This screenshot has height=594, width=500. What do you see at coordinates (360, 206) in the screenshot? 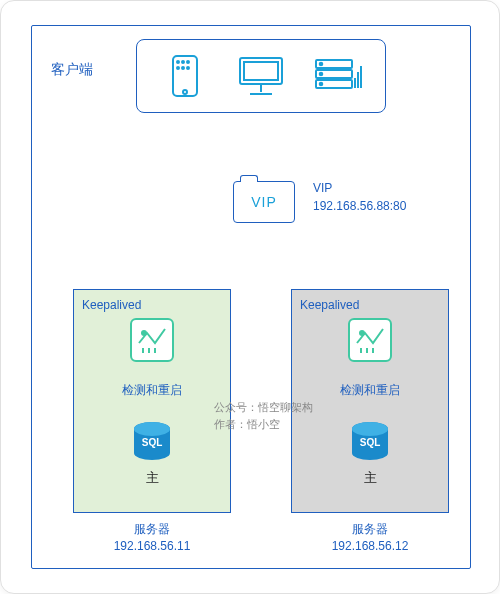
I see `vip-address: 192.168.56.88:80` at bounding box center [360, 206].